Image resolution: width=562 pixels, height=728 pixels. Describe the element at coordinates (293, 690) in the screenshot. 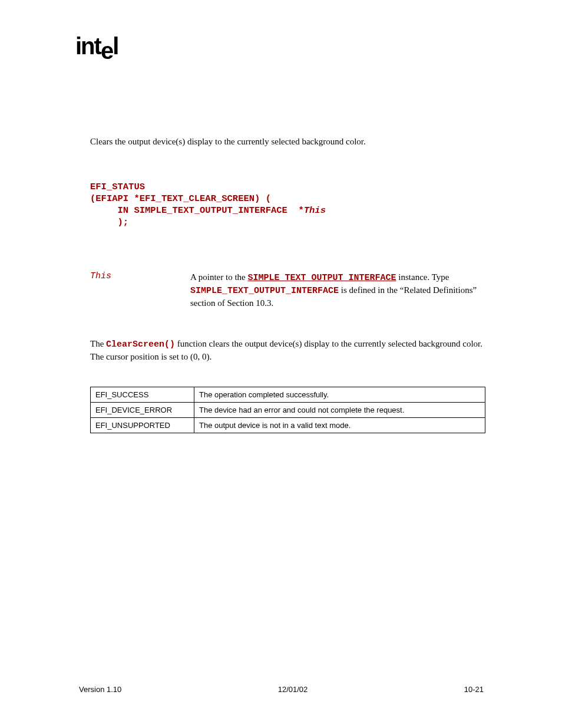

I see `footer-date: 12/01/02` at that location.